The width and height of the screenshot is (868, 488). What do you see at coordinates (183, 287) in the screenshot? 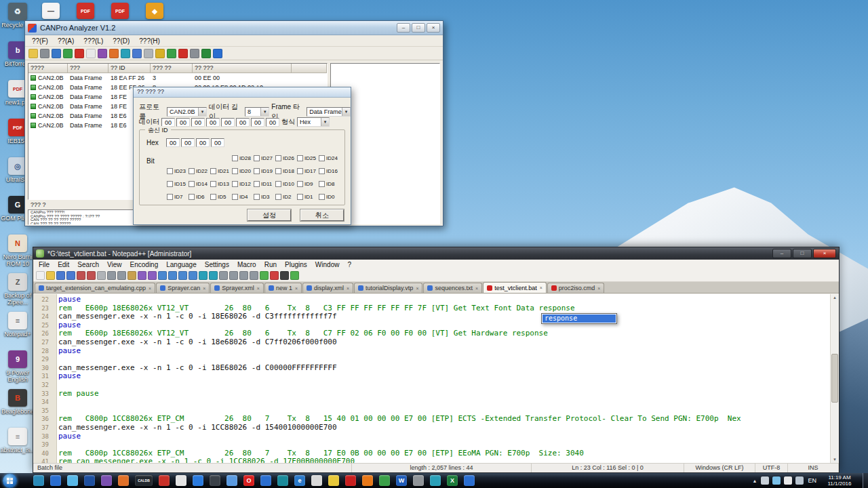
I see `tab-sprayer-can: Sprayer.can×` at bounding box center [183, 287].